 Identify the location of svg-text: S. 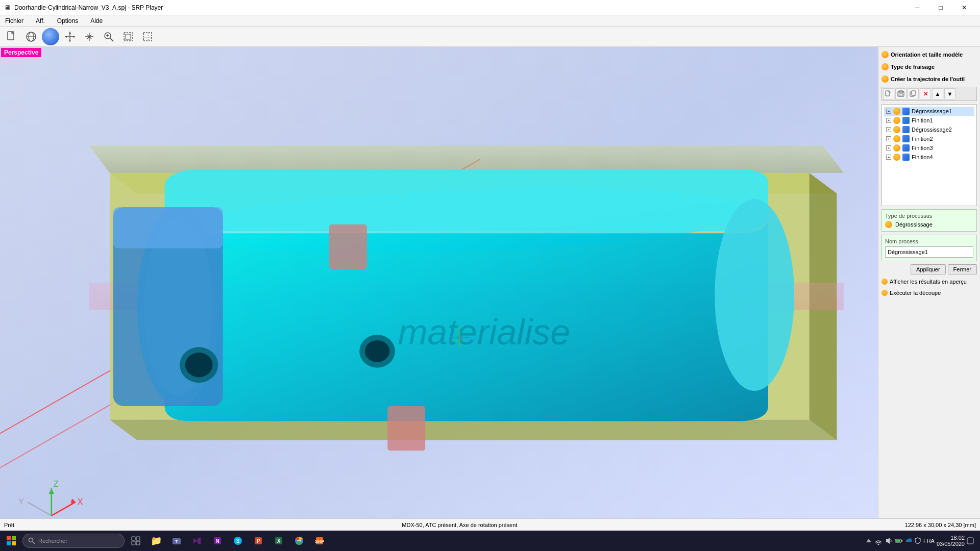
(238, 541).